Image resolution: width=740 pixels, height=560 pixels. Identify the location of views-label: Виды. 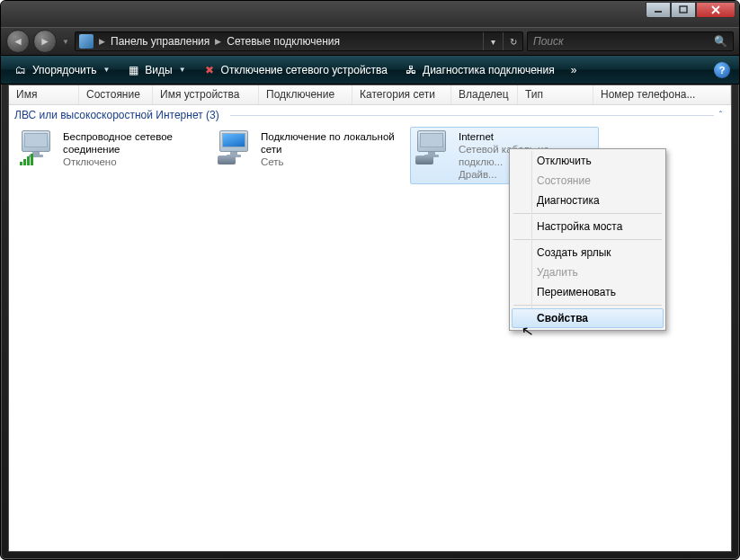
(158, 70).